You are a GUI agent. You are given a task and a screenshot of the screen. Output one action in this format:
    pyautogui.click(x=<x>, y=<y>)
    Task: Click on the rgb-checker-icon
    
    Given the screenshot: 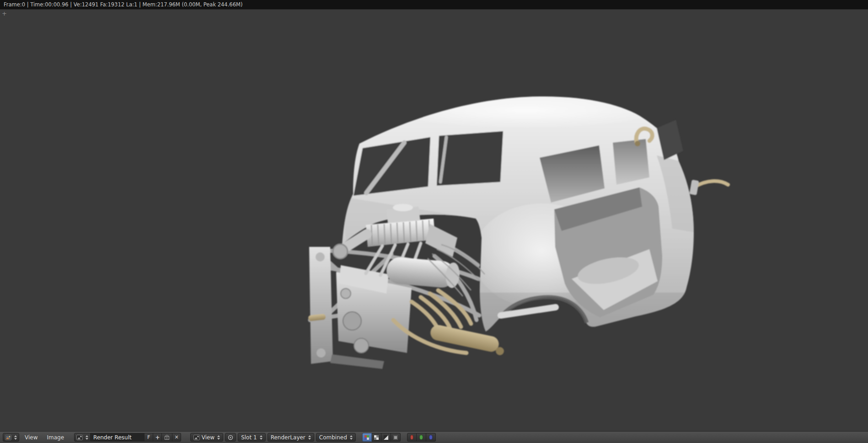 What is the action you would take?
    pyautogui.click(x=376, y=438)
    